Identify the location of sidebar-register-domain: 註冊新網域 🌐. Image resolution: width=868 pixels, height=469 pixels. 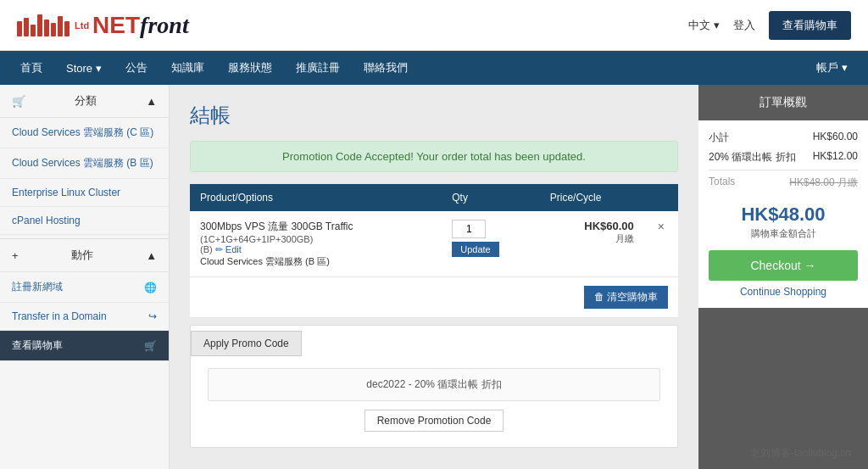
(85, 288).